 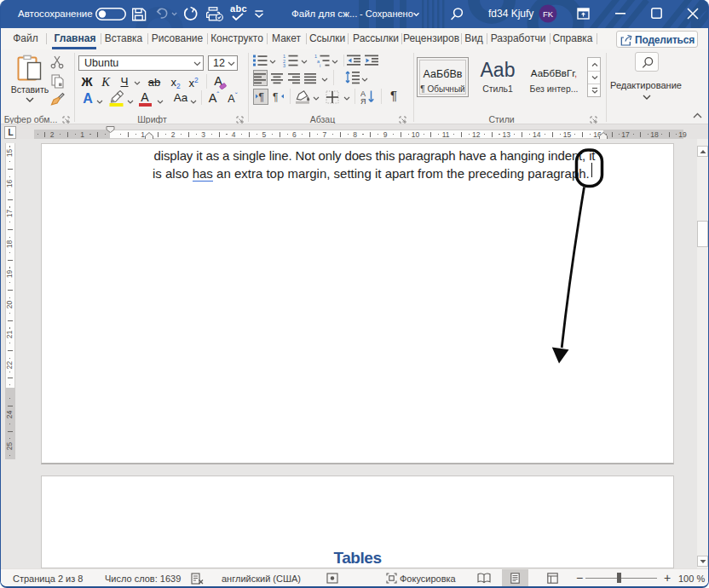 What do you see at coordinates (320, 65) in the screenshot?
I see `svg-text: i` at bounding box center [320, 65].